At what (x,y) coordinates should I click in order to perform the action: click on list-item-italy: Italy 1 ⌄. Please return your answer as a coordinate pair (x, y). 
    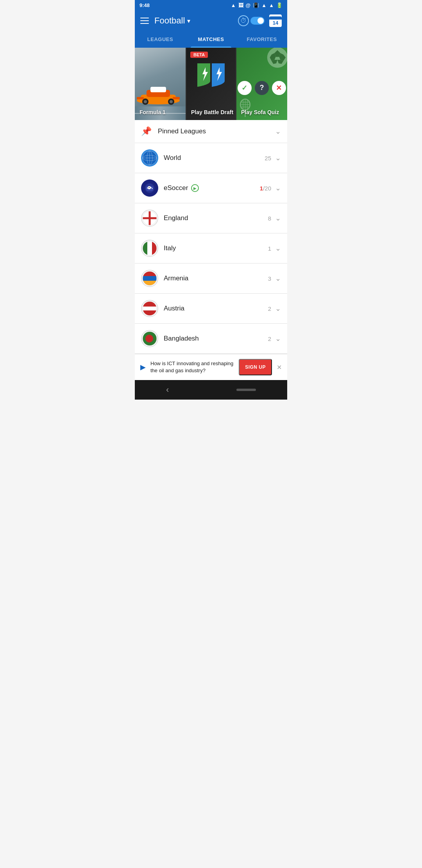
    Looking at the image, I should click on (211, 249).